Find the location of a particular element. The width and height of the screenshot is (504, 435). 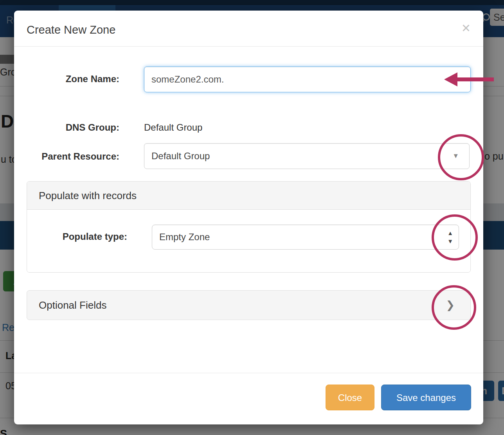

optional-fields-toggle: Optional Fields ❯ is located at coordinates (249, 305).